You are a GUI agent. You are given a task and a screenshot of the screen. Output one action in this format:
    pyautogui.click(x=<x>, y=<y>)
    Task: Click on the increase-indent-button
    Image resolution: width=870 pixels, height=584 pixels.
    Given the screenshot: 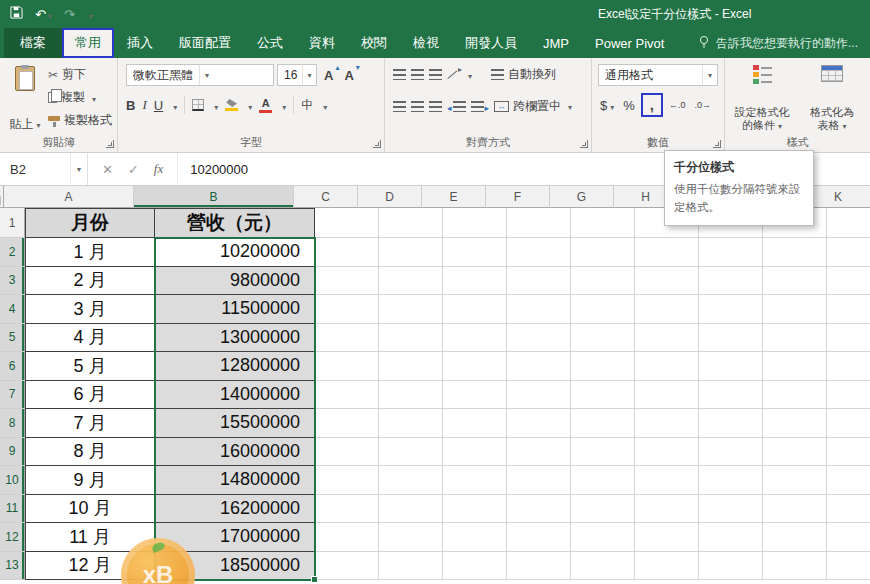 What is the action you would take?
    pyautogui.click(x=480, y=106)
    